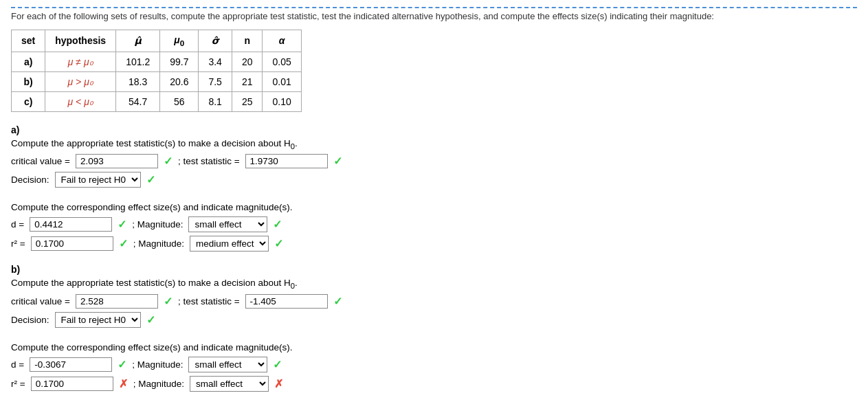 The height and width of the screenshot is (413, 868). What do you see at coordinates (287, 301) in the screenshot?
I see `section-b-ts-input` at bounding box center [287, 301].